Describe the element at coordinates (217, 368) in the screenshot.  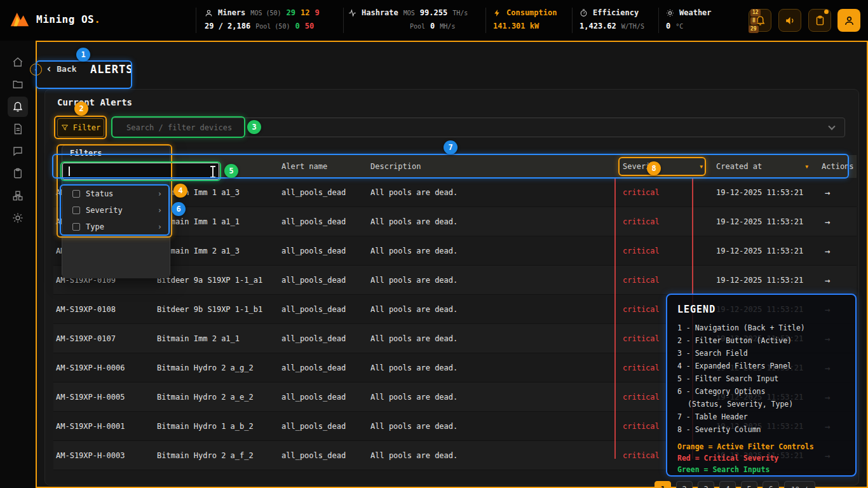
I see `cell-name: Bitmain Hydro 2 a_g_2` at that location.